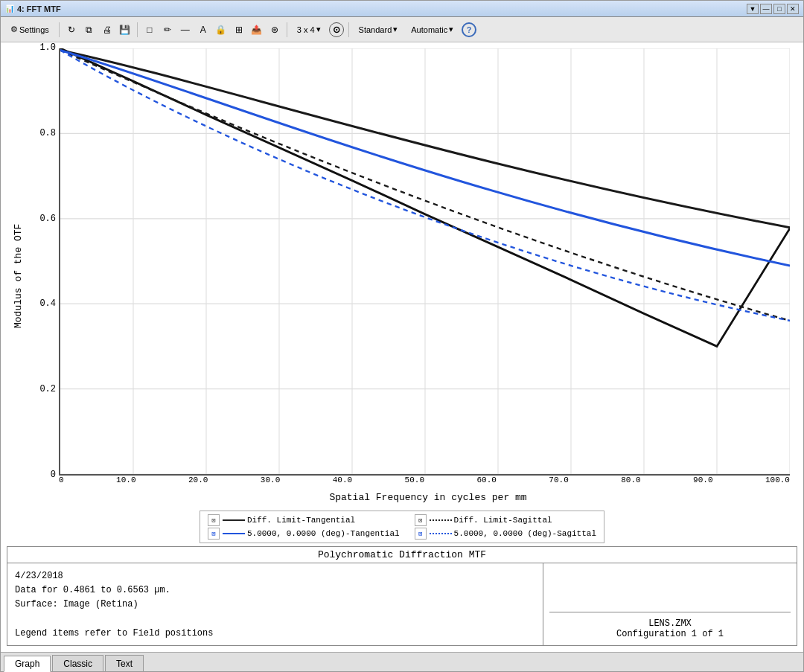 The height and width of the screenshot is (672, 804). I want to click on info-left: 4/23/2018 Data for 0.4861 to 0.6563 µm. …, so click(275, 604).